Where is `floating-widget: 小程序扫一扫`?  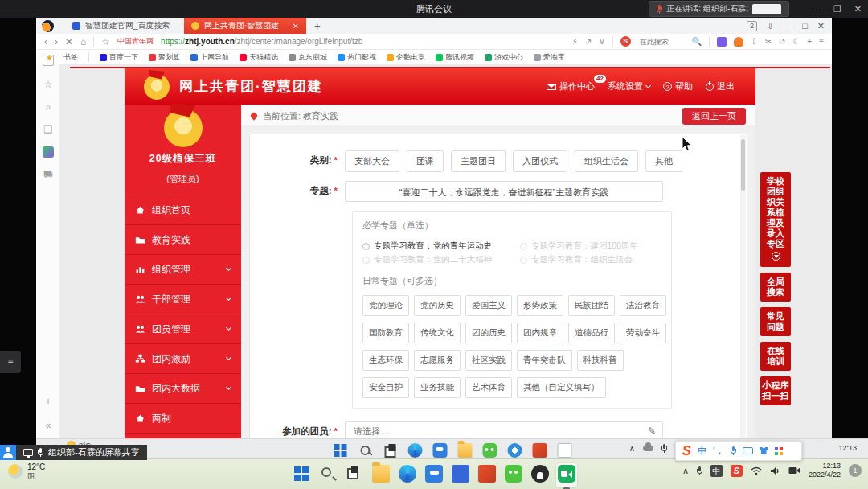
floating-widget: 小程序扫一扫 is located at coordinates (776, 391).